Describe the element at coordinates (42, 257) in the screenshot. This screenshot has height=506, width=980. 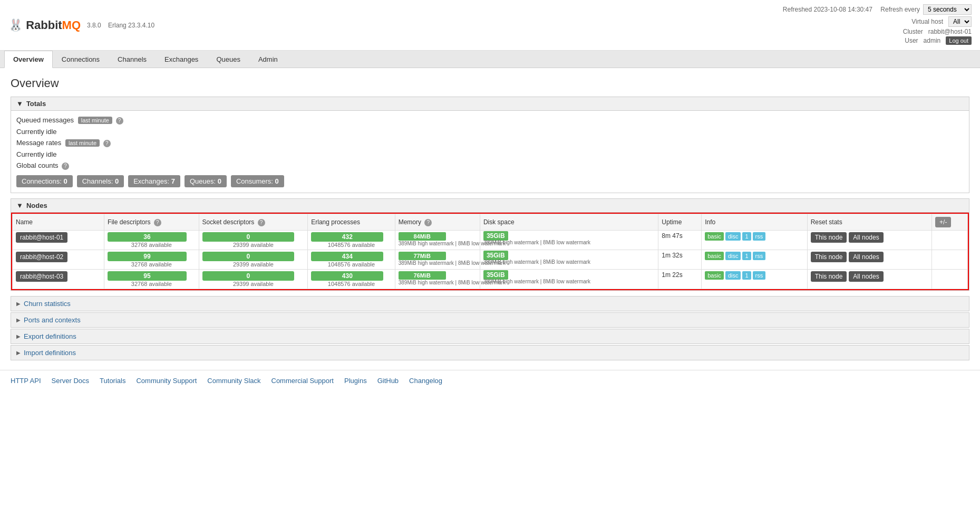
I see `node-name-button: rabbit@host-02` at that location.